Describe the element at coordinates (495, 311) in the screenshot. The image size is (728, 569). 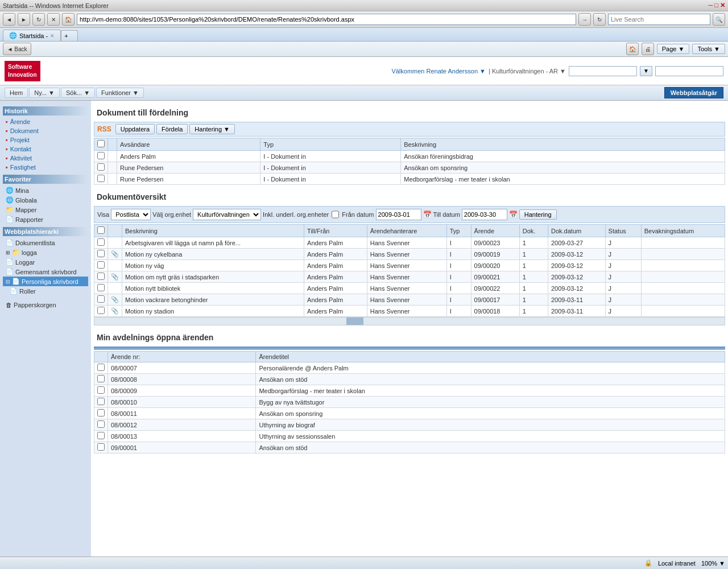
I see `row-arende: 09/00018` at that location.